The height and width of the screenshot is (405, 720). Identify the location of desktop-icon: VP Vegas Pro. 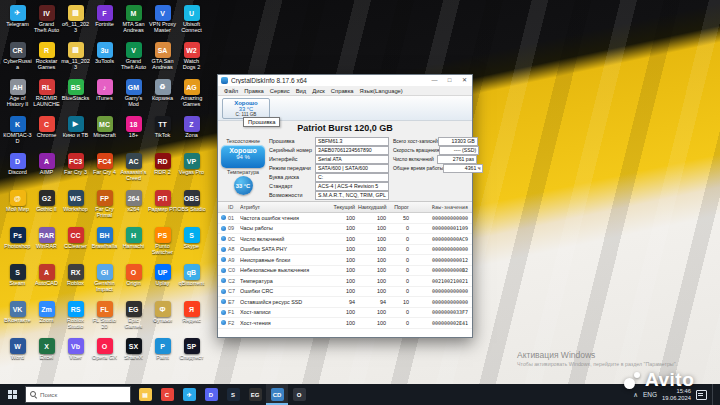
(192, 170).